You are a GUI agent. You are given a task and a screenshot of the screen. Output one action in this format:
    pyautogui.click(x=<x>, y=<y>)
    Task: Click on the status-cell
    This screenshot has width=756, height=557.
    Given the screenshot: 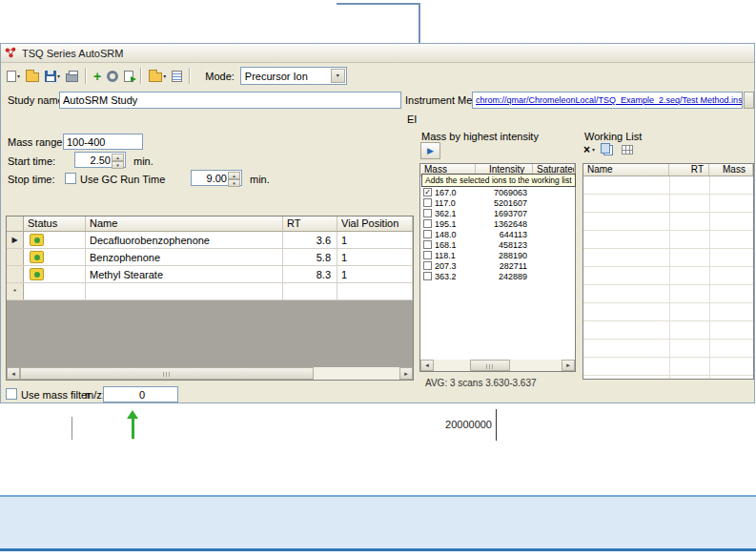 What is the action you would take?
    pyautogui.click(x=55, y=258)
    